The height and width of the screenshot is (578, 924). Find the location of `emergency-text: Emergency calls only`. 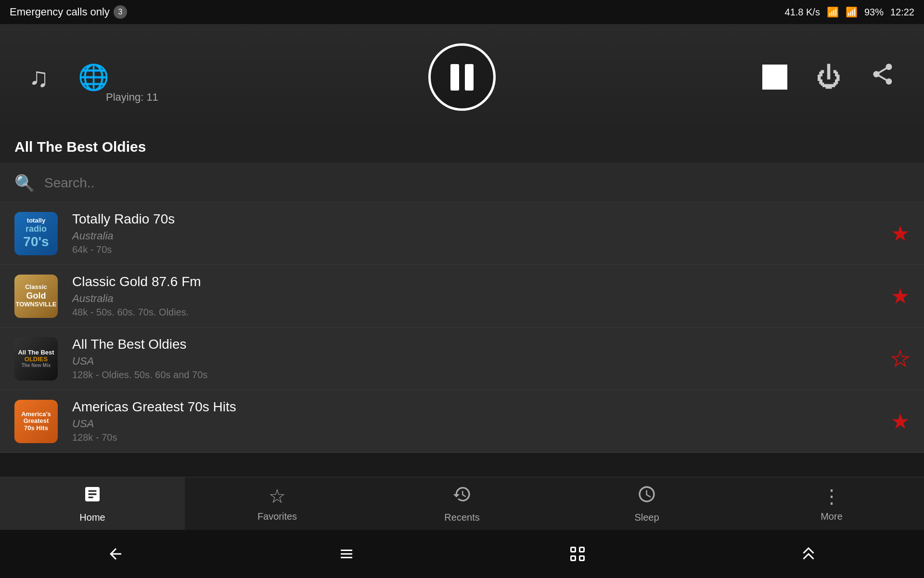

emergency-text: Emergency calls only is located at coordinates (60, 12).